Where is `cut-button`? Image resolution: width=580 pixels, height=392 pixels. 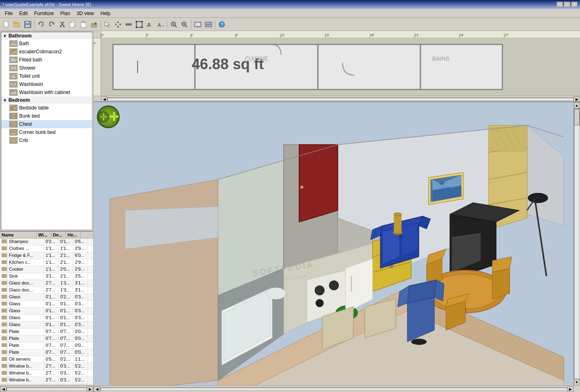
cut-button is located at coordinates (62, 24).